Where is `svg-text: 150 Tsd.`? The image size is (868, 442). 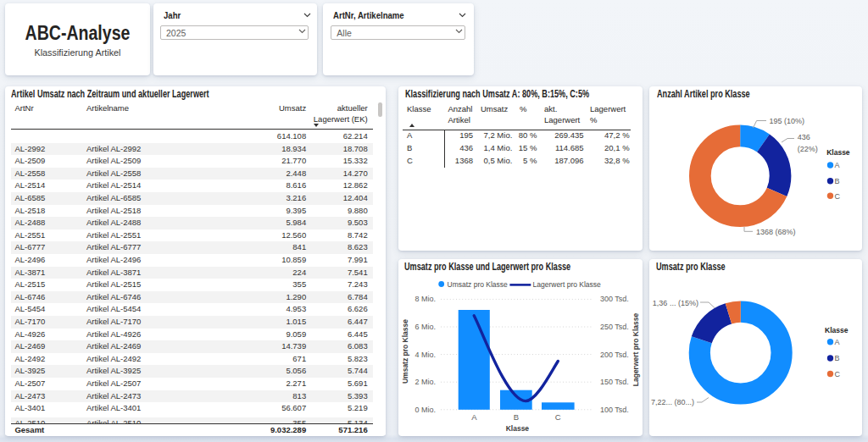 svg-text: 150 Tsd. is located at coordinates (615, 382).